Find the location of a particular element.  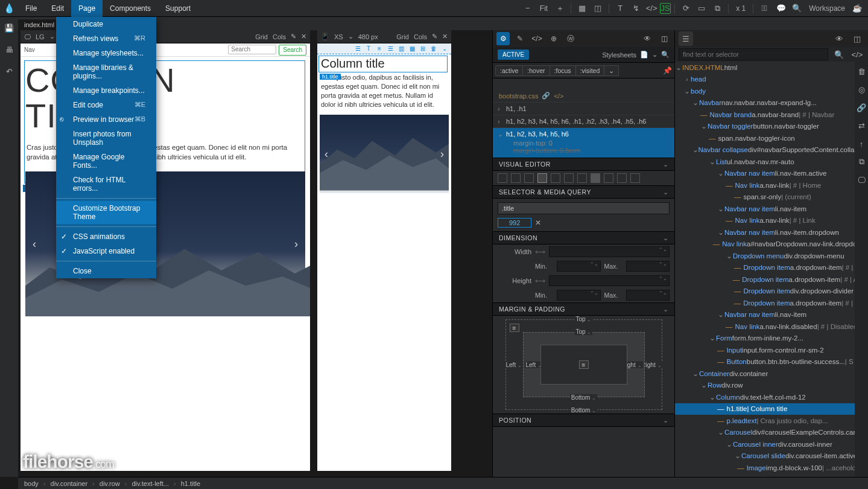

css-rule: ›h1, h2, h3, h4, h5, h6, .h1, .h2, .h3, … is located at coordinates (584, 121).